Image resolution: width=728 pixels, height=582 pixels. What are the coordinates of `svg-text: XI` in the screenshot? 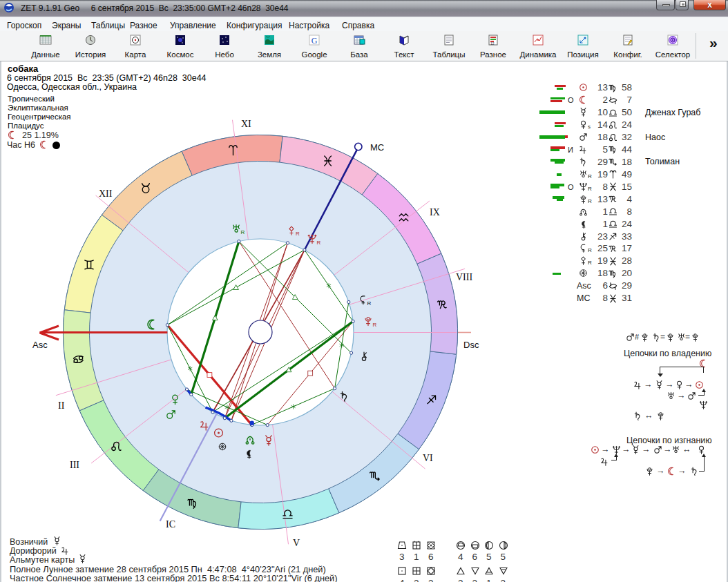 It's located at (246, 124).